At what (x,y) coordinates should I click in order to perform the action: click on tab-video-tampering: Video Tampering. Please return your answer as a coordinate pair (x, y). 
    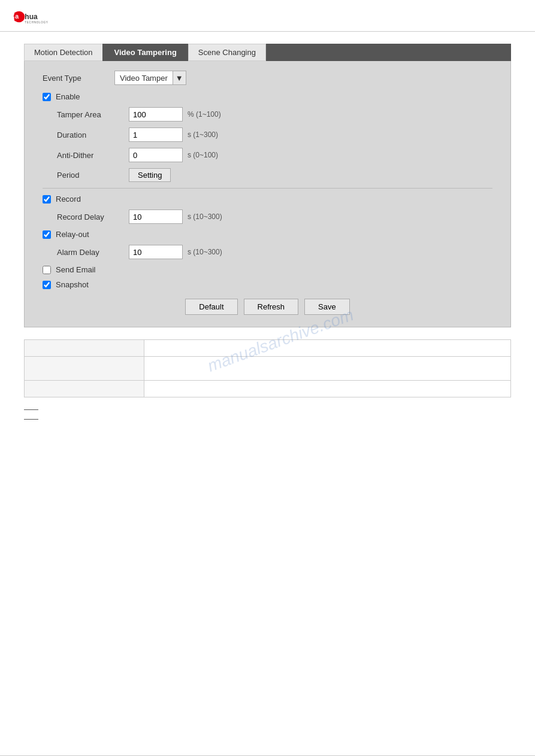
    Looking at the image, I should click on (145, 53).